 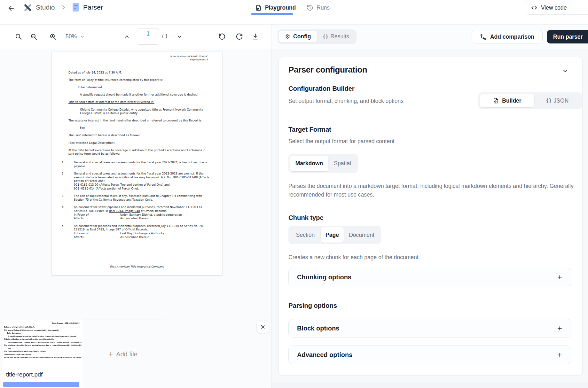 What do you see at coordinates (258, 8) in the screenshot?
I see `playground-icon` at bounding box center [258, 8].